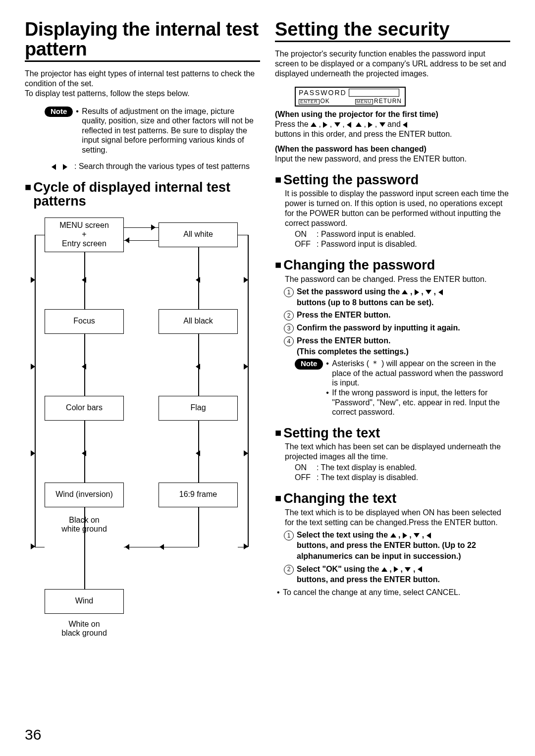 The image size is (535, 756). Describe the element at coordinates (397, 452) in the screenshot. I see `setting-text-body: The text which has been set can be displ…` at that location.